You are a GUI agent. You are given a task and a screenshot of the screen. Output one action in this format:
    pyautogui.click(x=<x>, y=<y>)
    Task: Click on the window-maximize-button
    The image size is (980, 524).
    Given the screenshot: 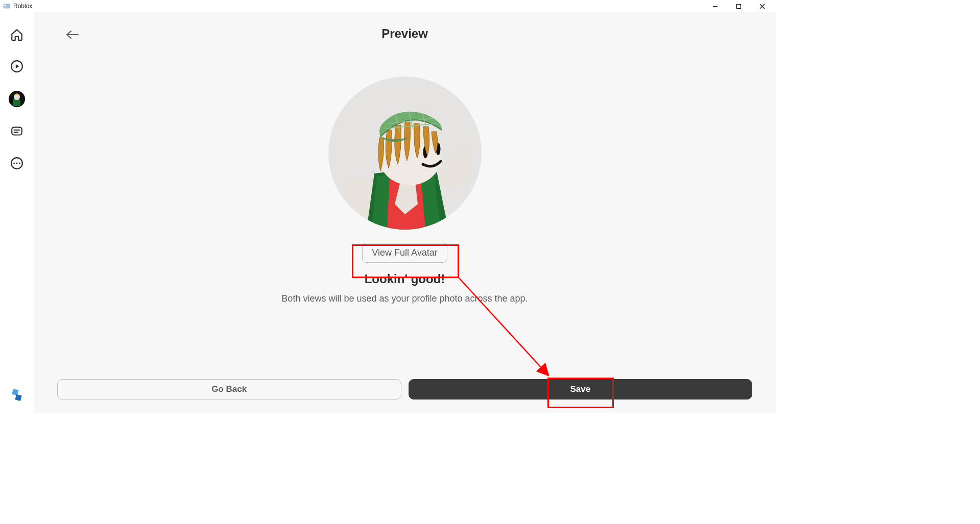 What is the action you would take?
    pyautogui.click(x=738, y=6)
    